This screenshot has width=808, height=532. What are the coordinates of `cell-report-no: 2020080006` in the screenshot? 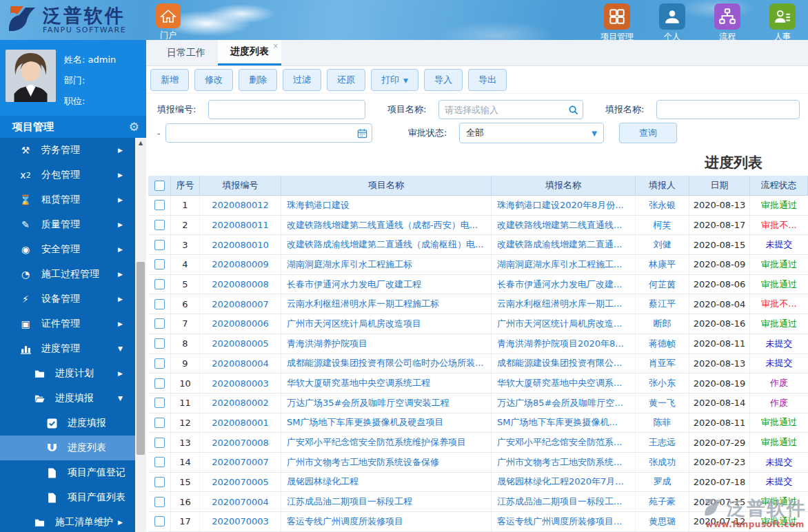 It's located at (241, 324).